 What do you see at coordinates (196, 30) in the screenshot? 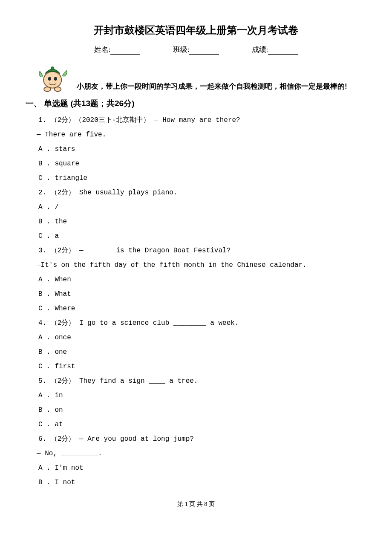
I see `page-title: 开封市鼓楼区英语四年级上册第一次月考试卷` at bounding box center [196, 30].